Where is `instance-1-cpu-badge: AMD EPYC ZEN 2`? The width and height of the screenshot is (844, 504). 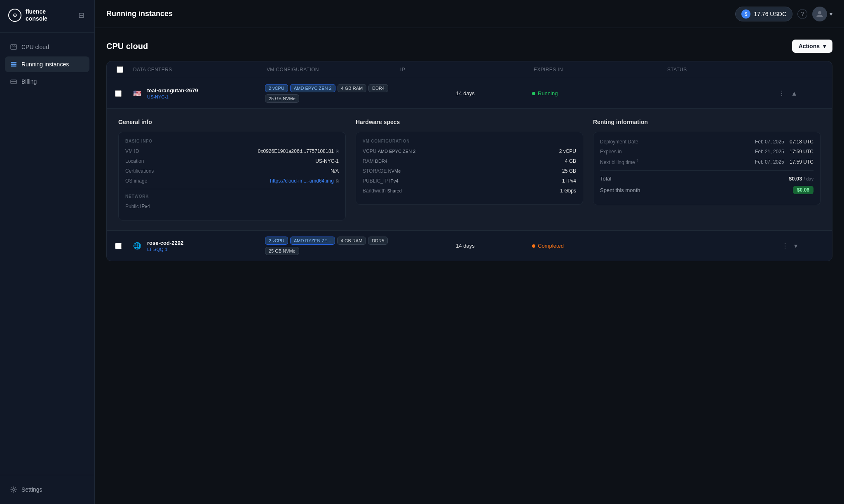
instance-1-cpu-badge: AMD EPYC ZEN 2 is located at coordinates (313, 88).